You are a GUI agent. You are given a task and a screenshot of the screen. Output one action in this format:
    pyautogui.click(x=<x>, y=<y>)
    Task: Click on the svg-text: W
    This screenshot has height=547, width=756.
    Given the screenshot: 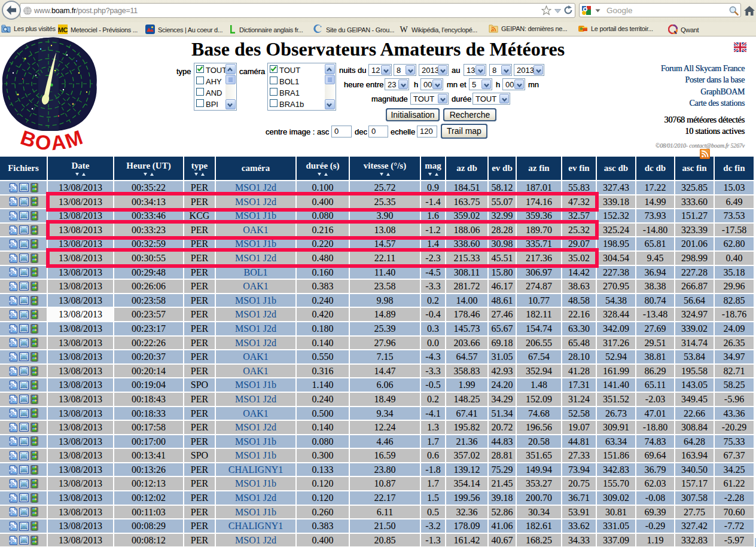 What is the action you would take?
    pyautogui.click(x=404, y=30)
    